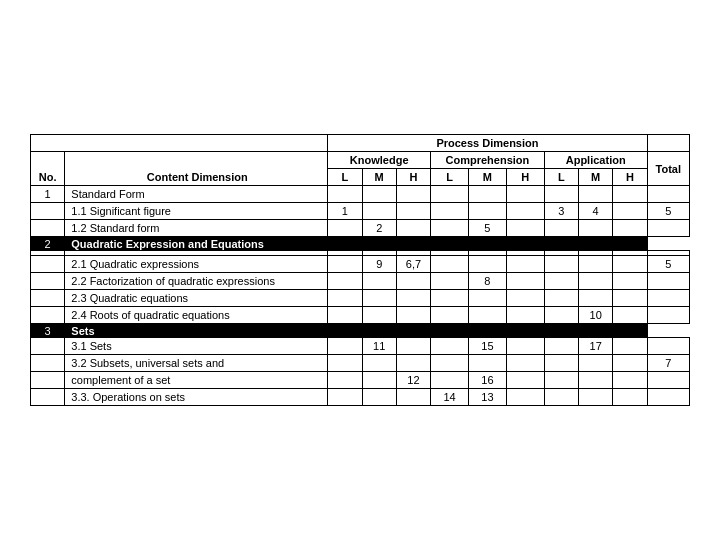 The image size is (720, 540). Describe the element at coordinates (360, 346) in the screenshot. I see `table-row: 3.1 Sets111517` at that location.